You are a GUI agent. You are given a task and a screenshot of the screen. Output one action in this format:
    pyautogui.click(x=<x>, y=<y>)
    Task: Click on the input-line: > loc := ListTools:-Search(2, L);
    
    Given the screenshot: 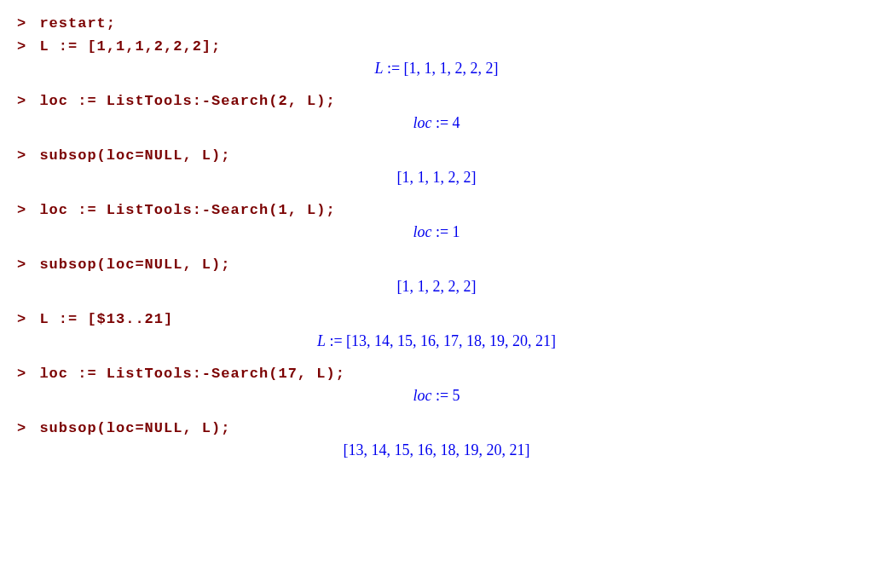 What is the action you would take?
    pyautogui.click(x=436, y=101)
    